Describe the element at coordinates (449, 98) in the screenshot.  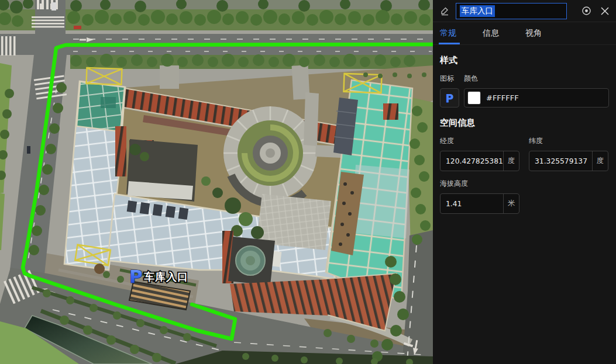
I see `marker-icon-button: P` at that location.